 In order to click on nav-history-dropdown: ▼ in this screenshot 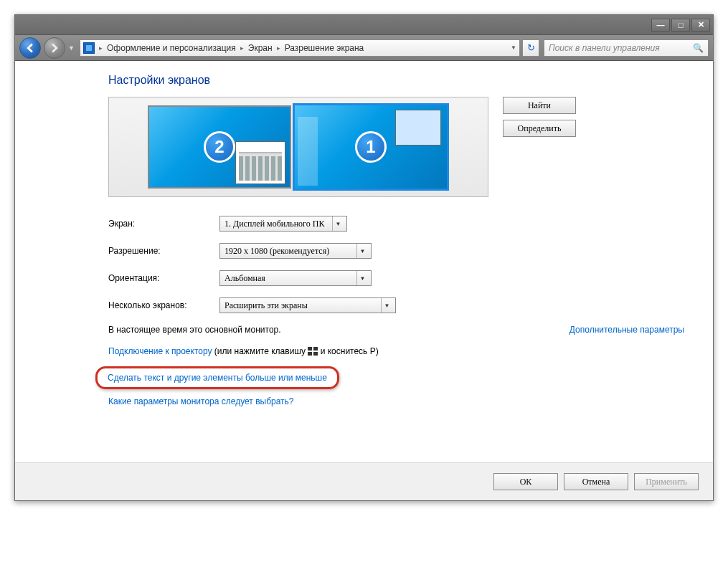, I will do `click(72, 48)`.